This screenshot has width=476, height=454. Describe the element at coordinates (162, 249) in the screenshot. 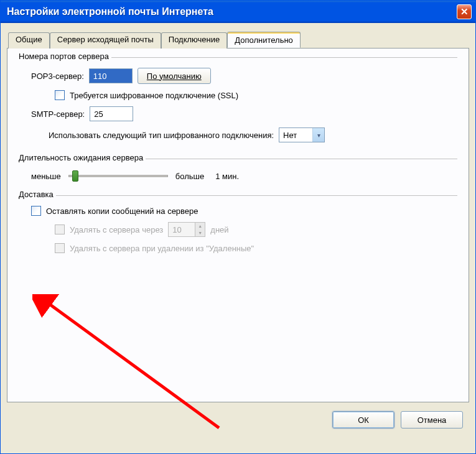

I see `remove-when-deleted-label: Удалять с сервера при удалении из "Удале…` at that location.